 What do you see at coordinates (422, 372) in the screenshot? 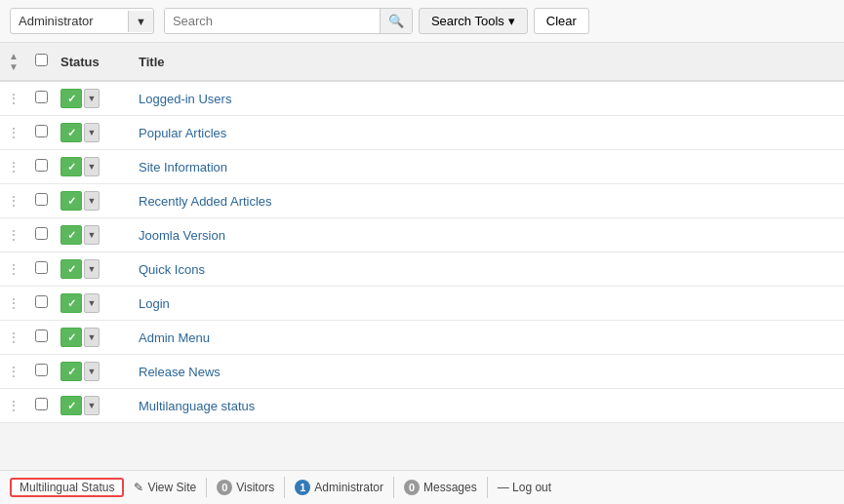
I see `table-row: ⋮ ▼ Release News` at bounding box center [422, 372].